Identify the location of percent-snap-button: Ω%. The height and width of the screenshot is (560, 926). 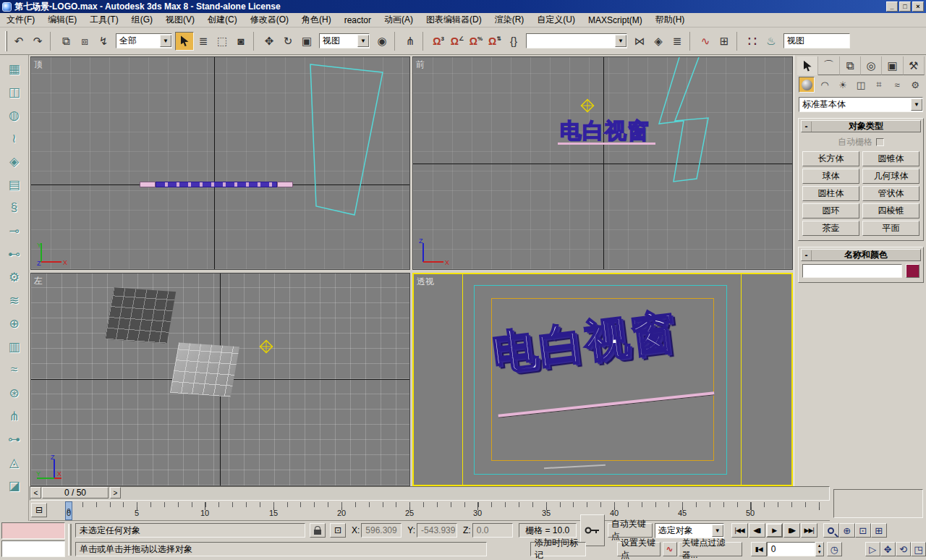
(476, 41).